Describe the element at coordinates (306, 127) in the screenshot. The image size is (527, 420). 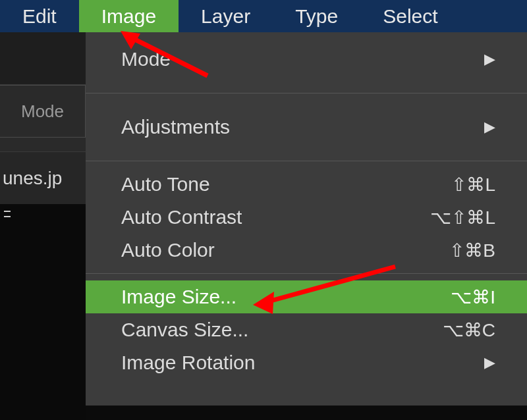
I see `dd-adjustments: Adjustments ▶` at that location.